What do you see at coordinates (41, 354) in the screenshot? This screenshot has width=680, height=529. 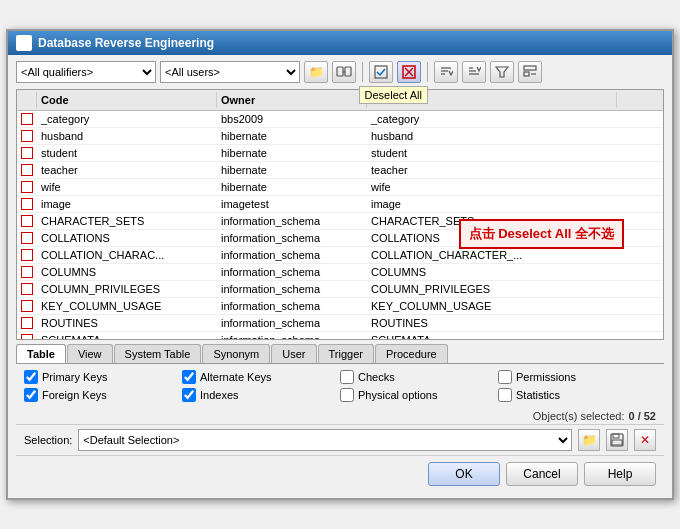 I see `tab-table: Table` at bounding box center [41, 354].